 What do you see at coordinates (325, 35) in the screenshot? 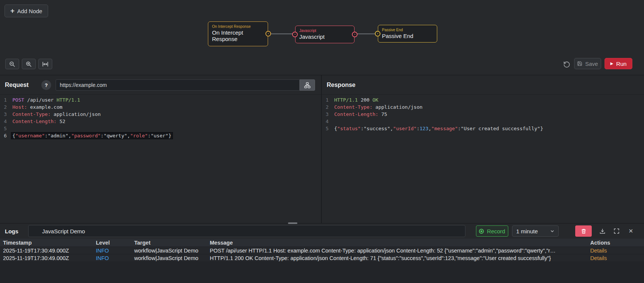
I see `node-javascript: Javascript Javascript › ›` at bounding box center [325, 35].